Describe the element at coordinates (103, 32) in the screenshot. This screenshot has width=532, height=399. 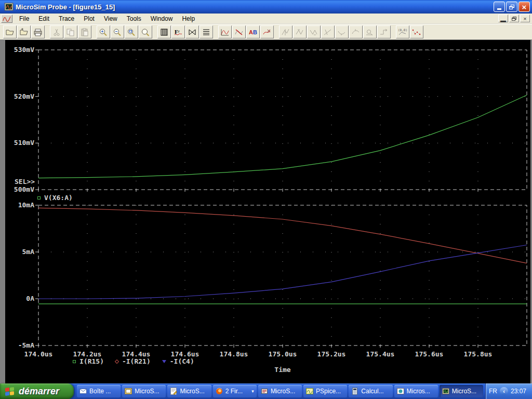
I see `zoom-in-button` at that location.